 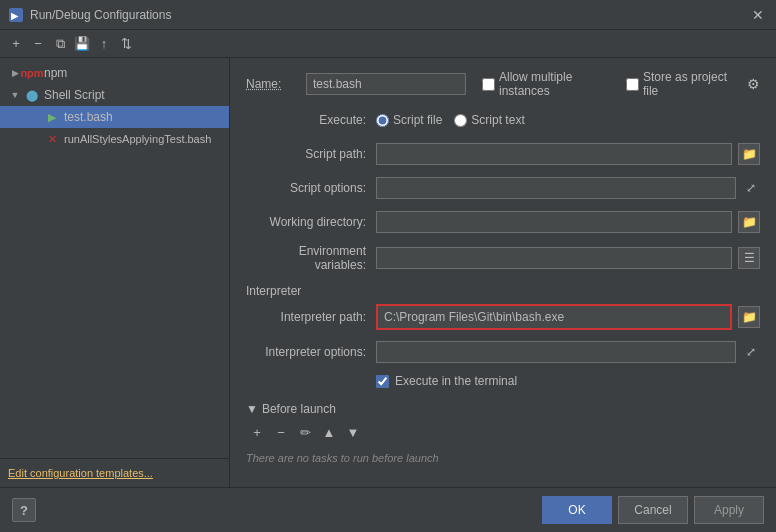 I want to click on title-bar: ▶ Run/Debug Configurations ✕, so click(x=388, y=15).